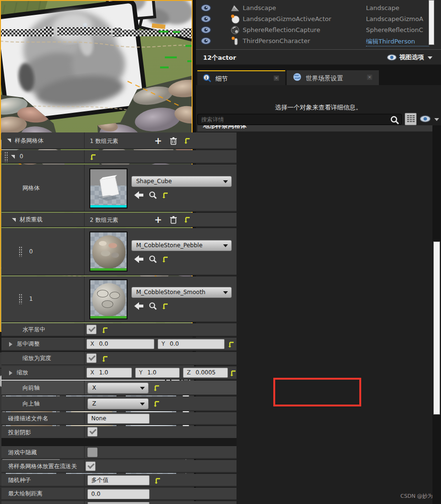 The image size is (441, 504). What do you see at coordinates (158, 373) in the screenshot?
I see `scale-y-field: Y1.0` at bounding box center [158, 373].